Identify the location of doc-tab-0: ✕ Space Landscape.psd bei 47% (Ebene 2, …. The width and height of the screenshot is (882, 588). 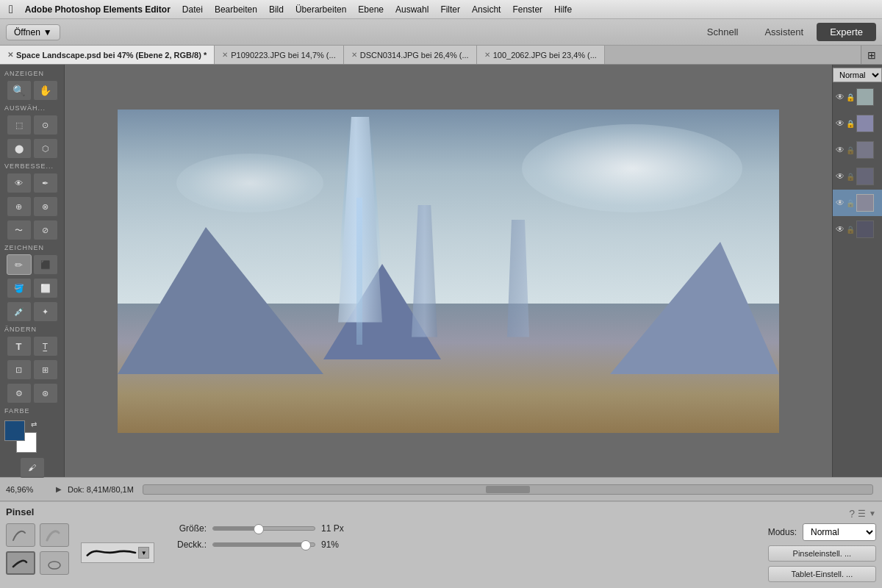
(107, 54).